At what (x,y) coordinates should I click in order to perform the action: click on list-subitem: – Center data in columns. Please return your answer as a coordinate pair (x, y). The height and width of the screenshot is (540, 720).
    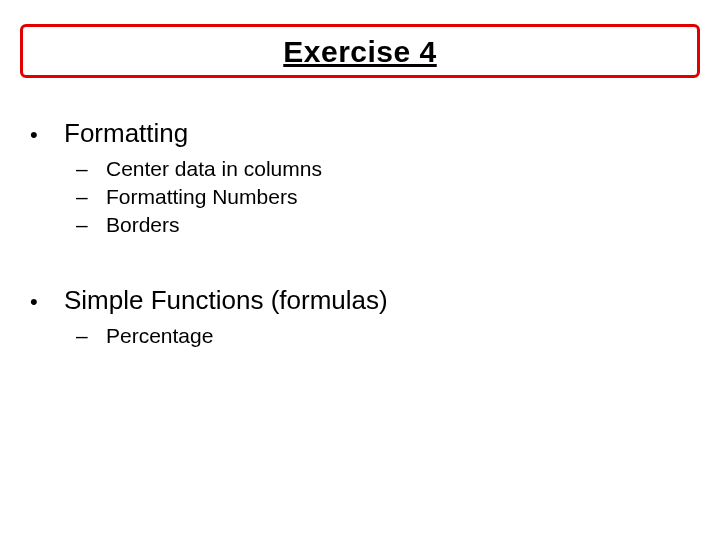
    Looking at the image, I should click on (383, 169).